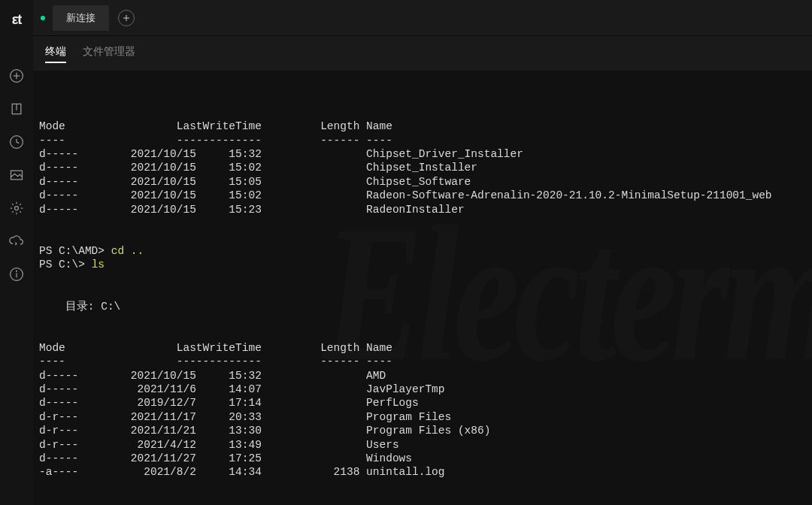 The width and height of the screenshot is (812, 505). What do you see at coordinates (423, 53) in the screenshot?
I see `subnav: 终端 文件管理器` at bounding box center [423, 53].